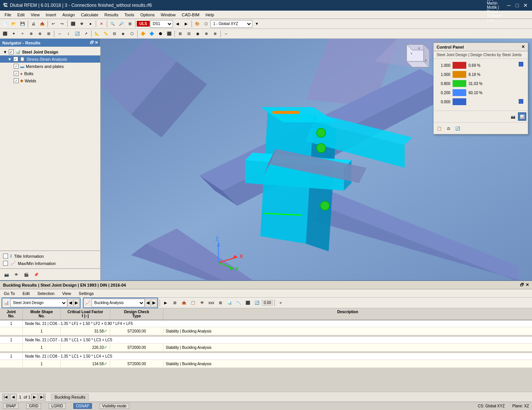 The width and height of the screenshot is (532, 410). I want to click on page-last: ▶|, so click(42, 397).